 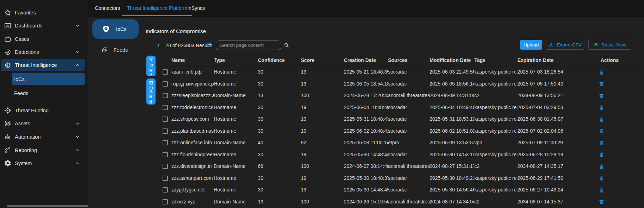 What do you see at coordinates (547, 166) in the screenshot?
I see `cell-expiration-date: 2034-08-27 14:35:17` at bounding box center [547, 166].